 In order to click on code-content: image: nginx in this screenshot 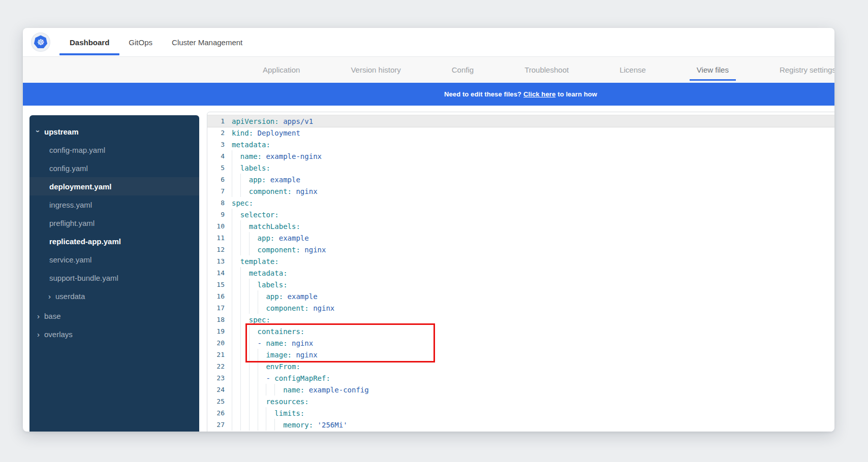, I will do `click(274, 354)`.